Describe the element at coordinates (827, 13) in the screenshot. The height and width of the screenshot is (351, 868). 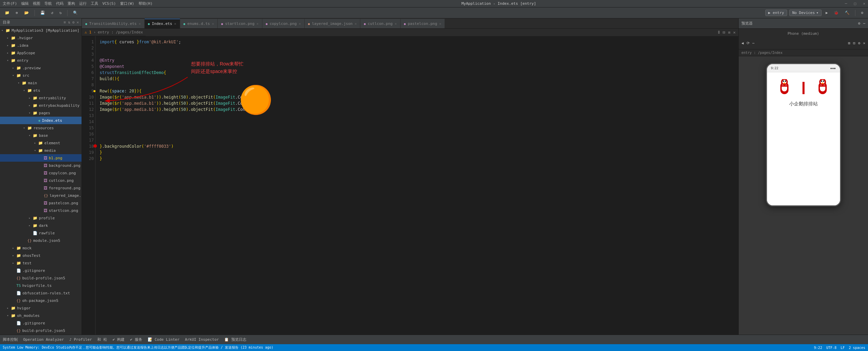
I see `run-button: ▶` at that location.